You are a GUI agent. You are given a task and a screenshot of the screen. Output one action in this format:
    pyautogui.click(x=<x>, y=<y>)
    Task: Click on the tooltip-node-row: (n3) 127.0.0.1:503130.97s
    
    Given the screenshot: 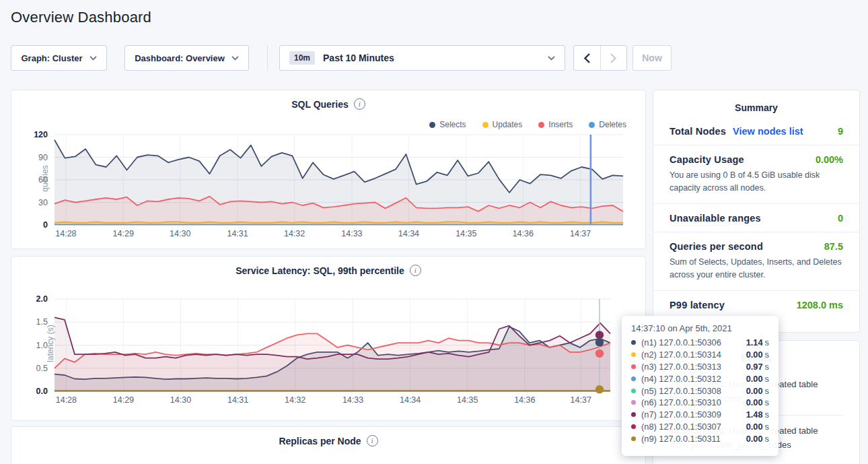 What is the action you would take?
    pyautogui.click(x=700, y=367)
    